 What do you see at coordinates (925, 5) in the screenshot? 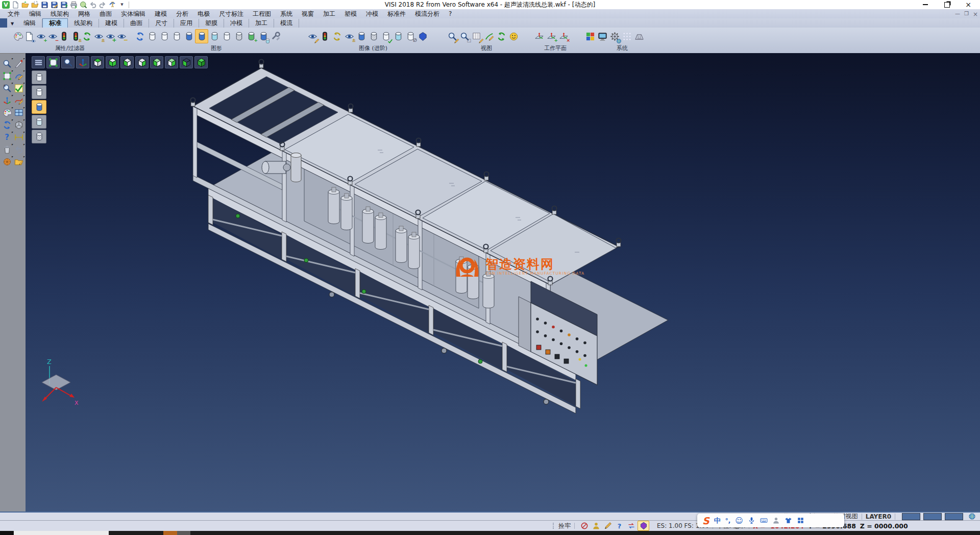
I see `minimize-button` at bounding box center [925, 5].